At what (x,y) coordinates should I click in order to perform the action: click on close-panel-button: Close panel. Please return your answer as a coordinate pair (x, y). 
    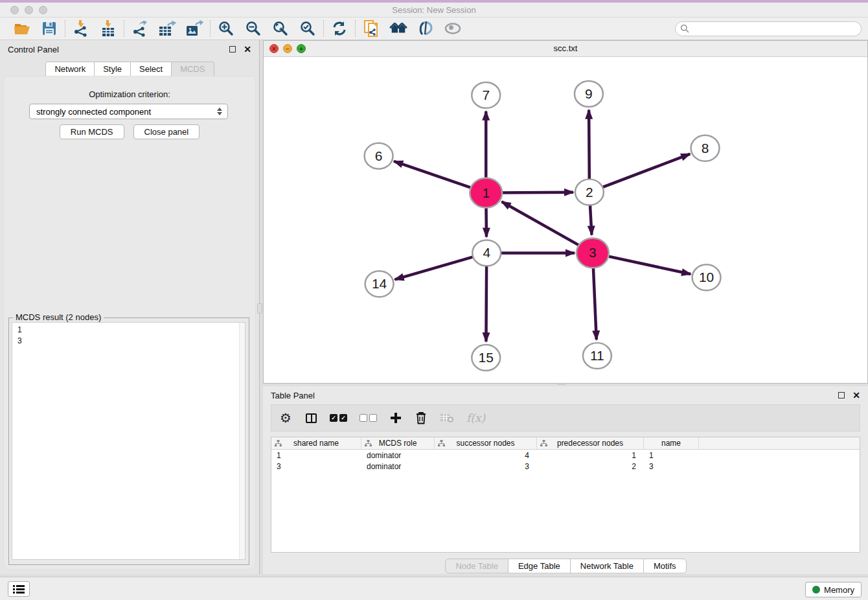
    Looking at the image, I should click on (167, 132).